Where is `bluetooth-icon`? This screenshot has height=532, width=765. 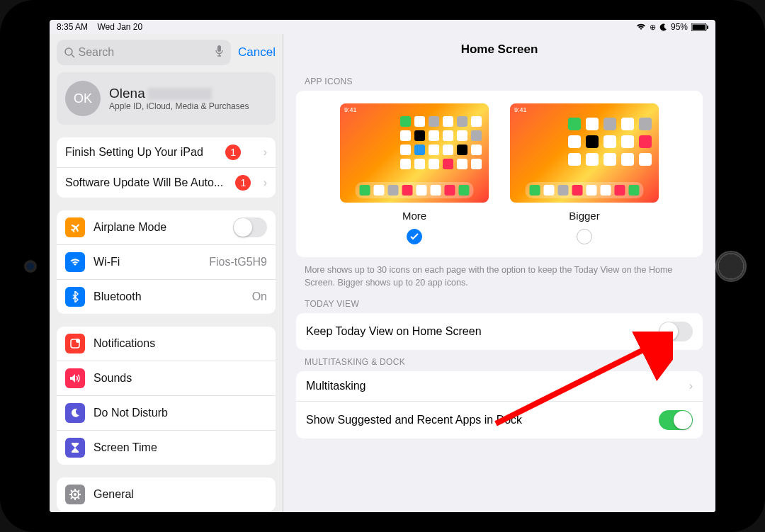
bluetooth-icon is located at coordinates (75, 297).